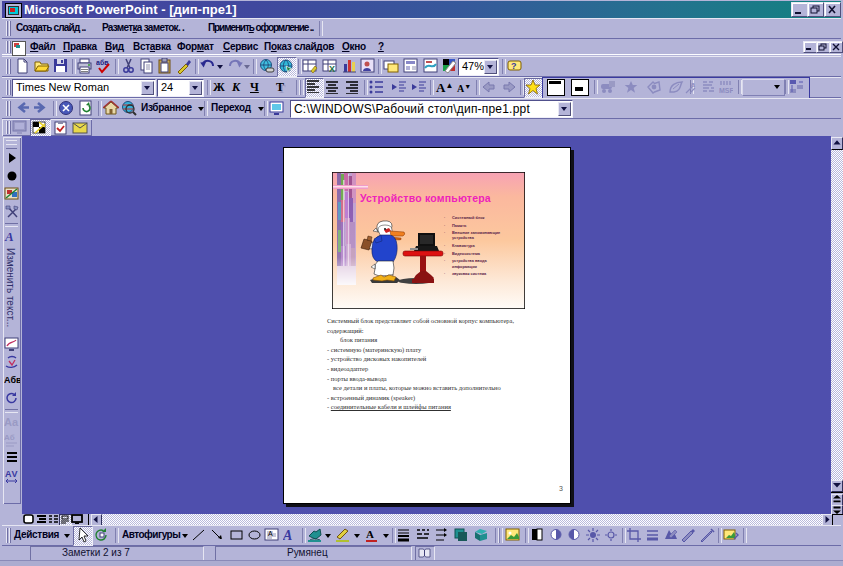 The width and height of the screenshot is (843, 566). What do you see at coordinates (12, 474) in the screenshot?
I see `svg-text: АV` at bounding box center [12, 474].